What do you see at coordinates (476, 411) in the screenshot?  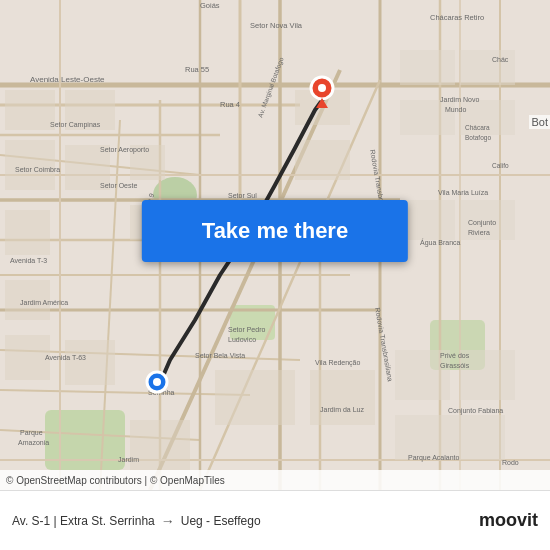 I see `svg-text: Conjunto Fabiana` at bounding box center [476, 411].